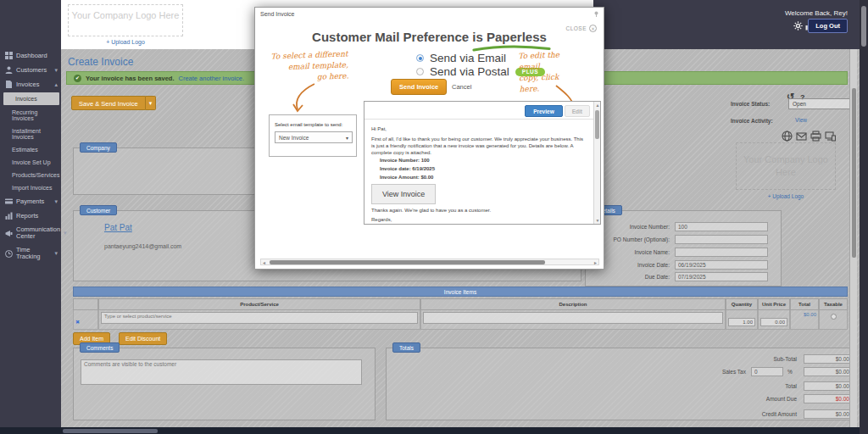 The height and width of the screenshot is (434, 868). Describe the element at coordinates (31, 115) in the screenshot. I see `sidebar-subitem-recurring-invoices: Recurring Invoices` at that location.